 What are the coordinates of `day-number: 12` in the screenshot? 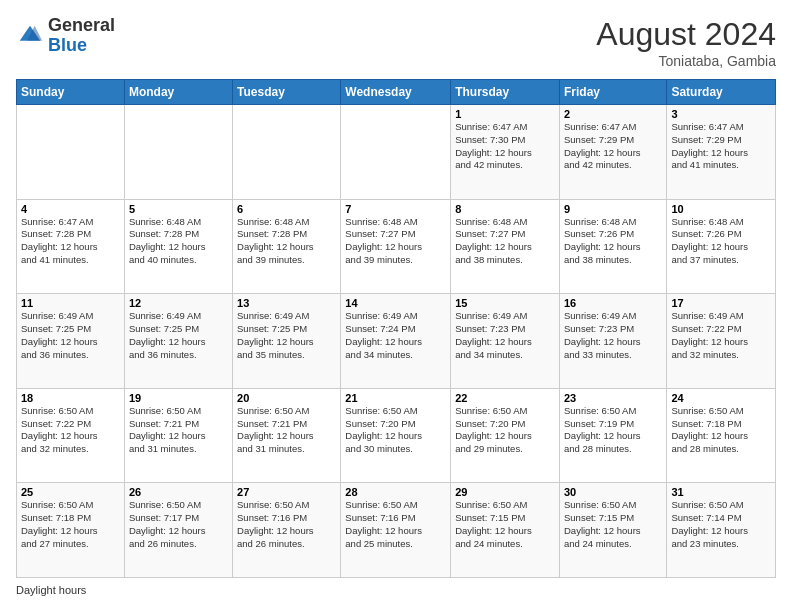 It's located at (178, 303).